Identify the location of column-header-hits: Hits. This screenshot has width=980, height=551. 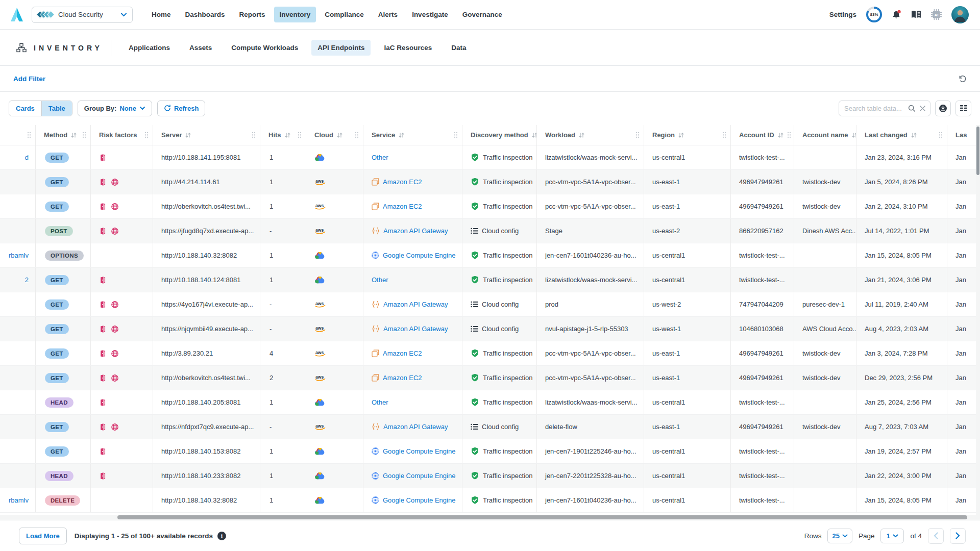
(283, 135).